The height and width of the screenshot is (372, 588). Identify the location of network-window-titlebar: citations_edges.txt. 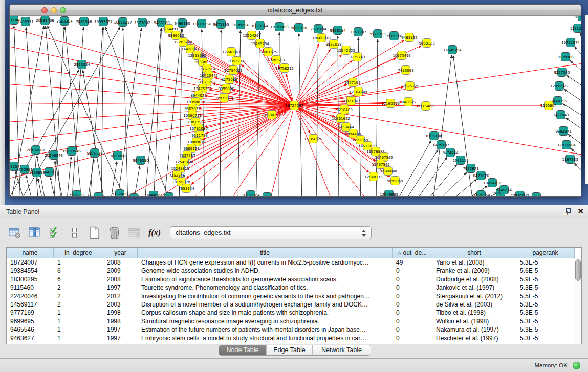
(295, 10).